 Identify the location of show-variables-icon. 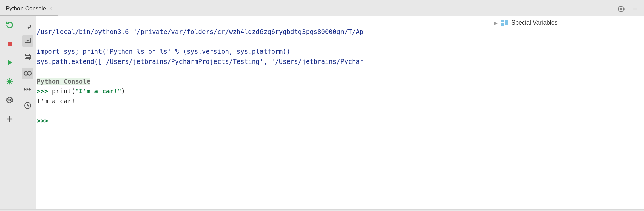
(28, 73).